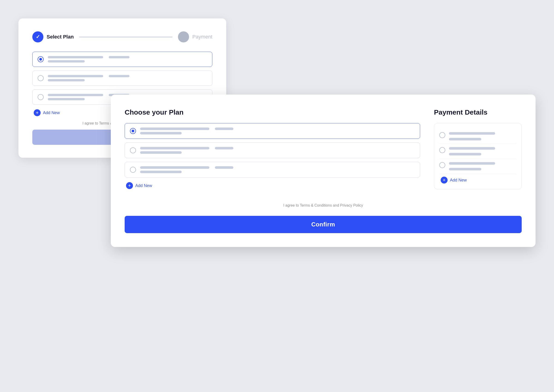  I want to click on step2-circle, so click(184, 37).